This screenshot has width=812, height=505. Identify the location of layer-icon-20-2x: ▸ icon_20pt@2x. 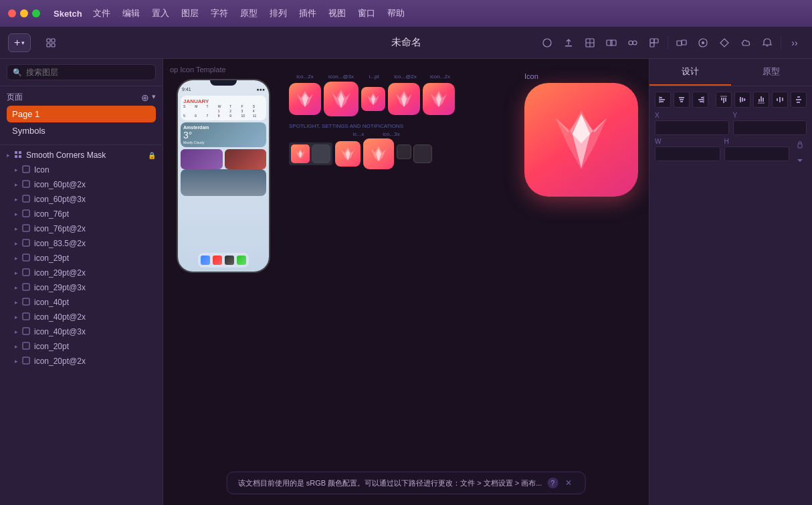
(82, 361).